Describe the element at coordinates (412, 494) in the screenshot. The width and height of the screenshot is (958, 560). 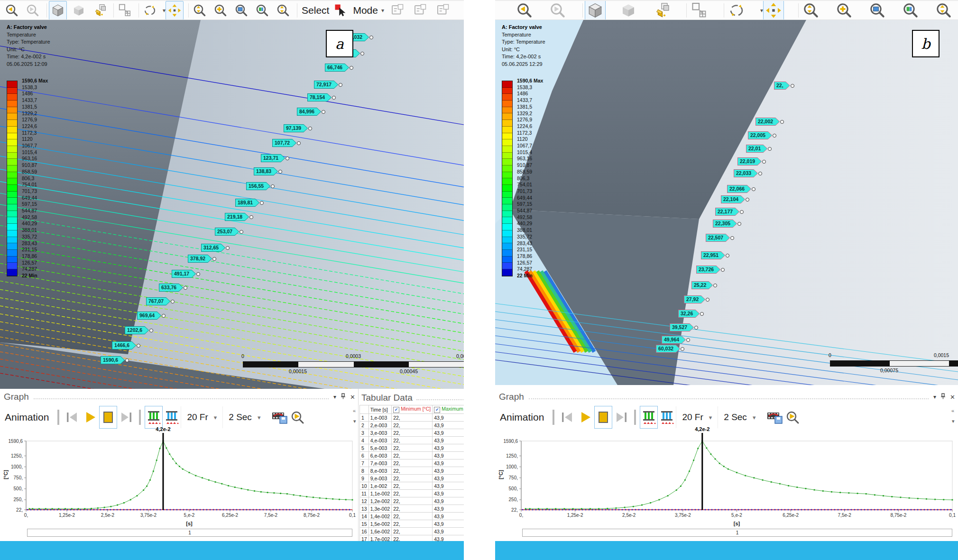
I see `table-row: 111,1e-00222,43,9` at that location.